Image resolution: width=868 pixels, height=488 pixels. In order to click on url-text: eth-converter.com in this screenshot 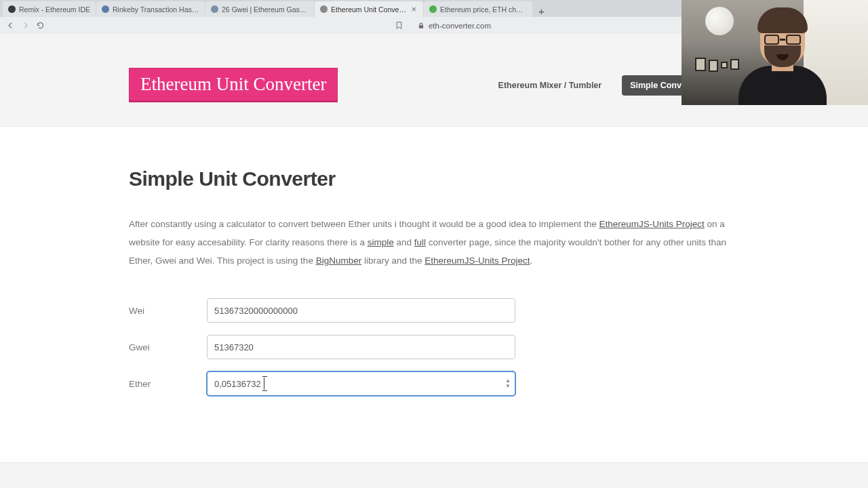, I will do `click(460, 26)`.